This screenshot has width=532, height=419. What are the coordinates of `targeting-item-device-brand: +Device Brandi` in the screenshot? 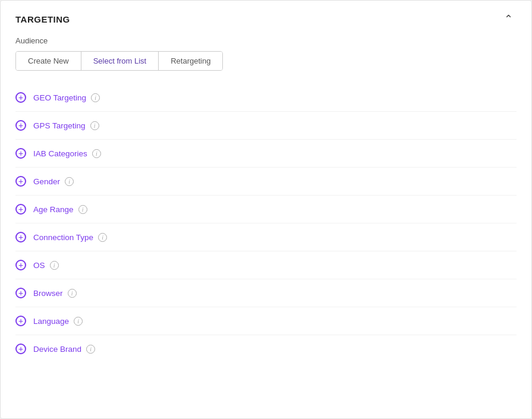 It's located at (266, 349).